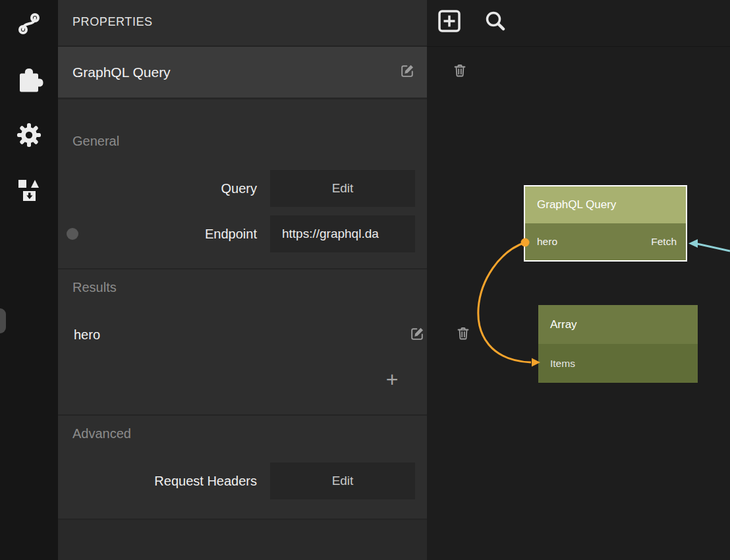  Describe the element at coordinates (563, 364) in the screenshot. I see `port-items-input: Items` at that location.